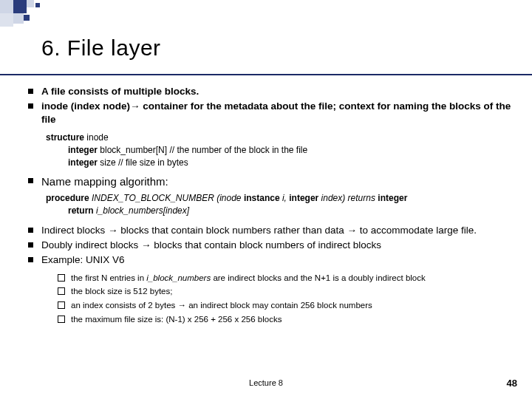 This screenshot has width=532, height=399. I want to click on sub-bullet: the first N entries in i_block_numbers a…, so click(272, 278).